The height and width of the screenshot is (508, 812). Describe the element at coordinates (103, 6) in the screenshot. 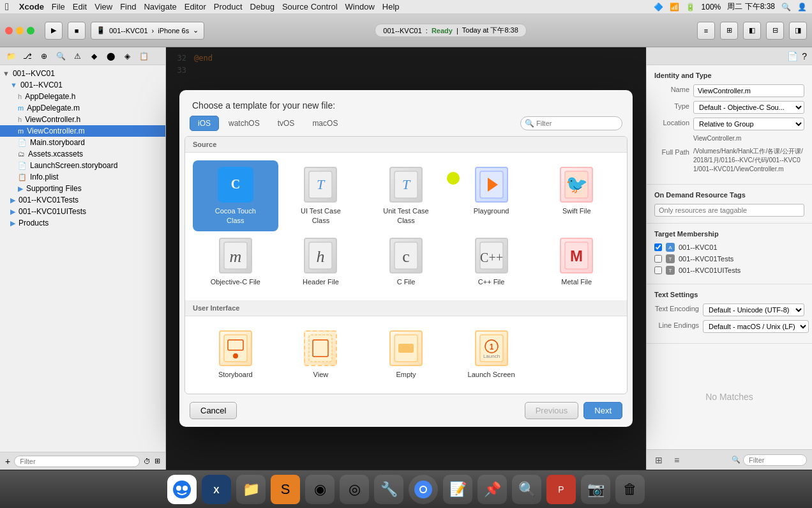

I see `menu-view: View` at that location.